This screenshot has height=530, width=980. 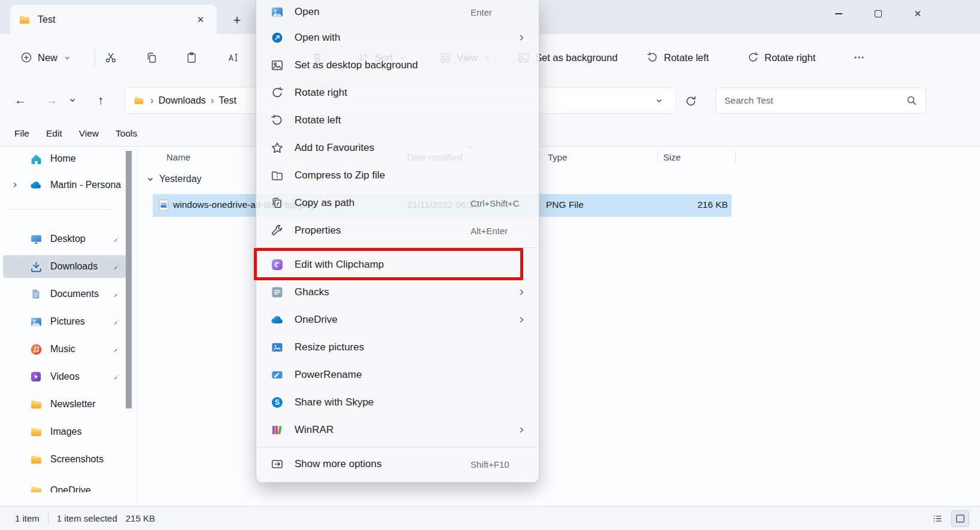 What do you see at coordinates (662, 101) in the screenshot?
I see `address-dropdown-icon` at bounding box center [662, 101].